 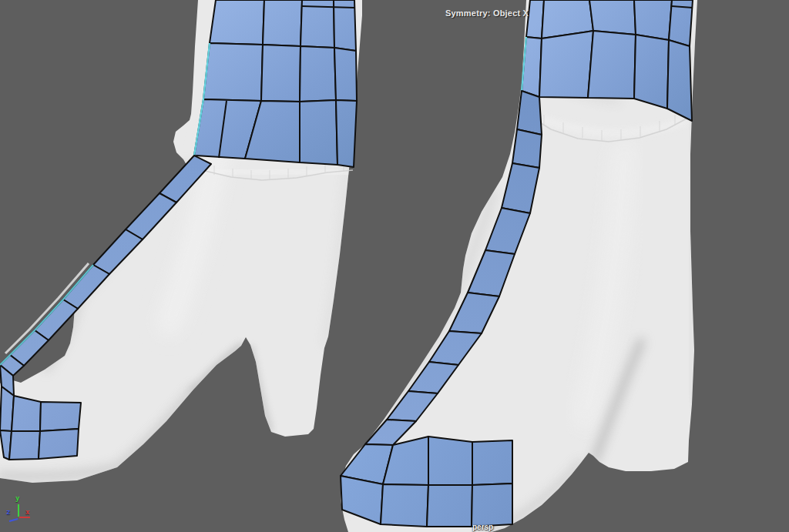 I want to click on axis-x-label: x, so click(x=28, y=512).